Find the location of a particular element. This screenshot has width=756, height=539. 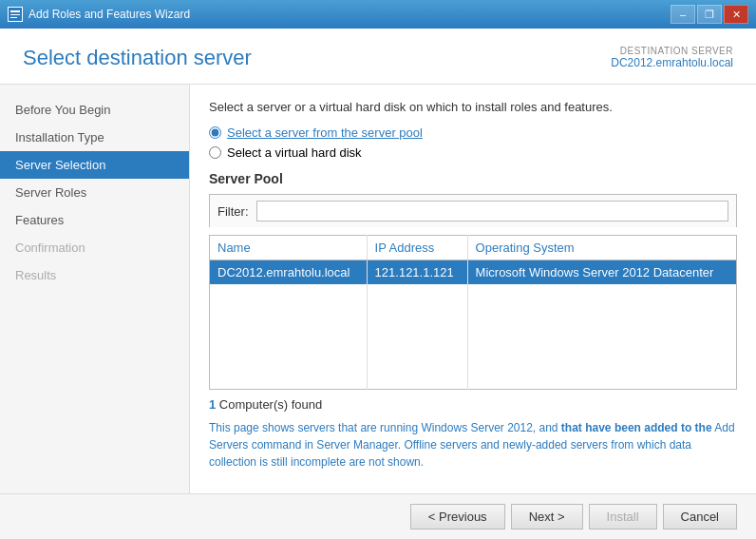

filter-row: Filter: is located at coordinates (473, 211).